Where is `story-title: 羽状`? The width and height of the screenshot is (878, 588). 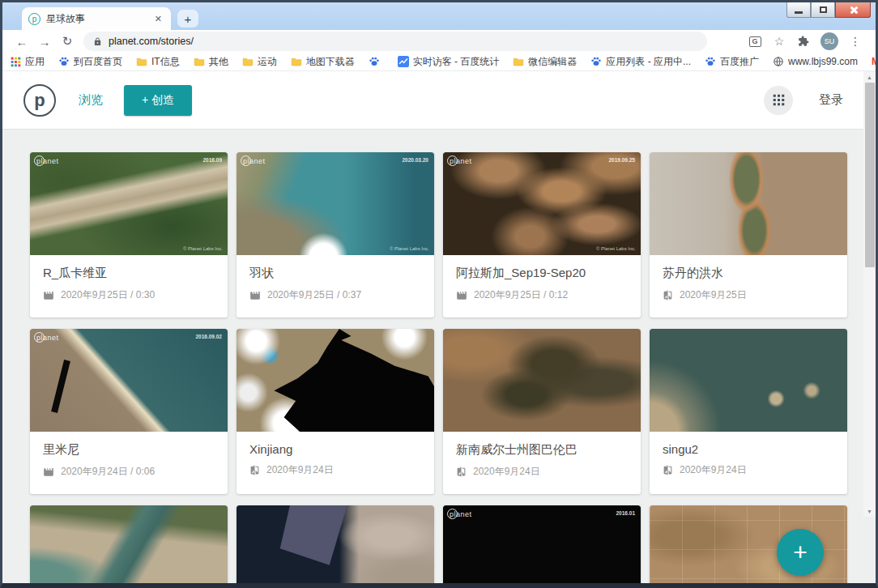 story-title: 羽状 is located at coordinates (335, 274).